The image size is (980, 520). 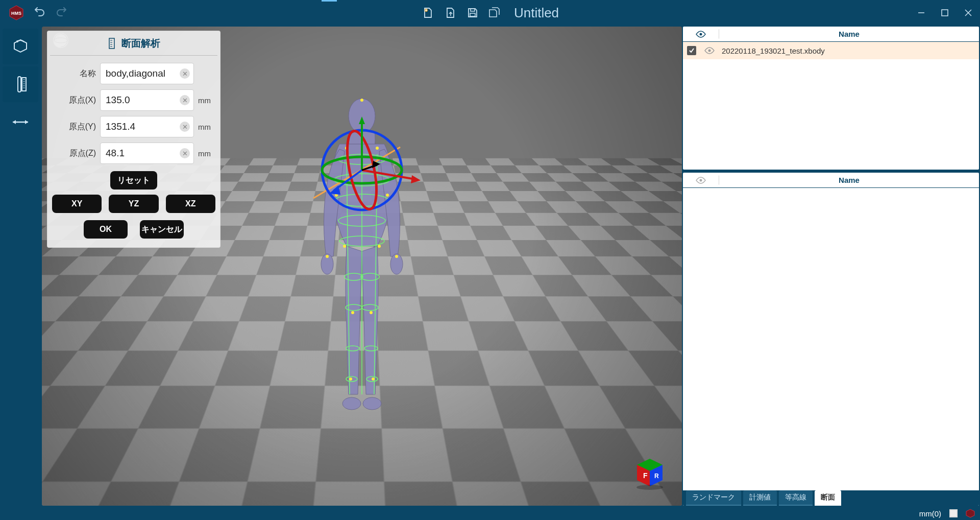 I want to click on status-hex-icon, so click(x=970, y=513).